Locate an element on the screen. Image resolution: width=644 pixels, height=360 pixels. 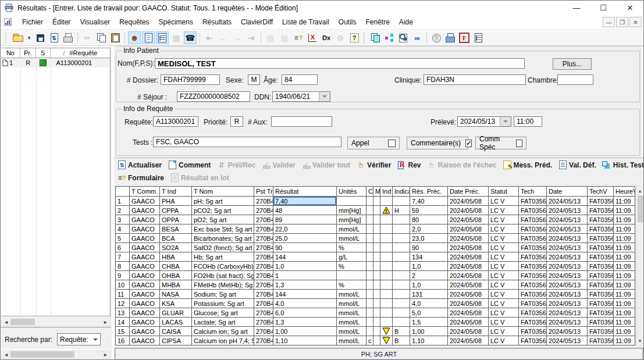
col-tind: T Ind is located at coordinates (176, 192).